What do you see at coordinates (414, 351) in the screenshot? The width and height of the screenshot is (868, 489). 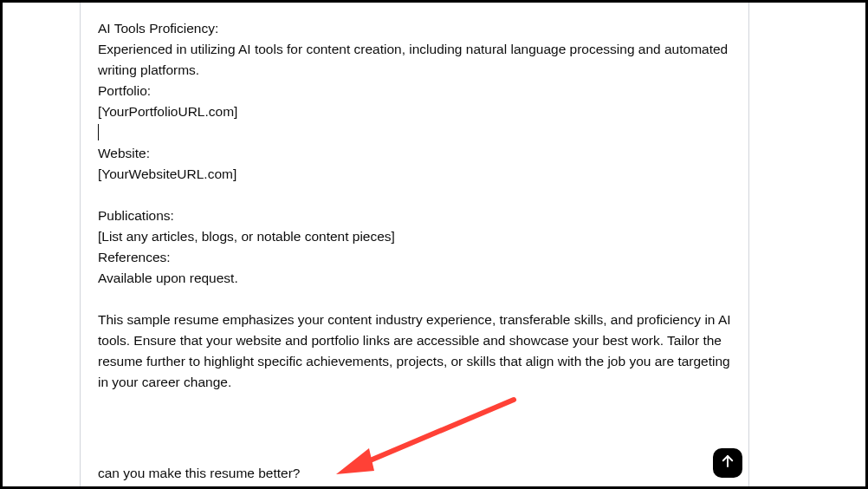 I see `message-closing: This sample resume emphasizes your conte…` at bounding box center [414, 351].